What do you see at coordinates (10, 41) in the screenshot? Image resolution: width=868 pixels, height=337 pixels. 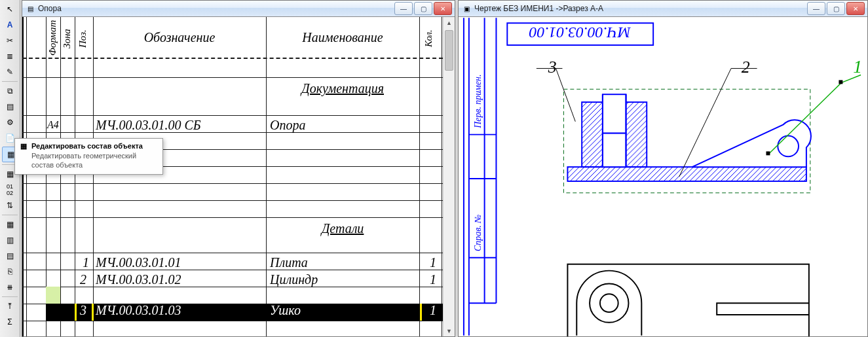 I see `scissors-icon: ✂` at bounding box center [10, 41].